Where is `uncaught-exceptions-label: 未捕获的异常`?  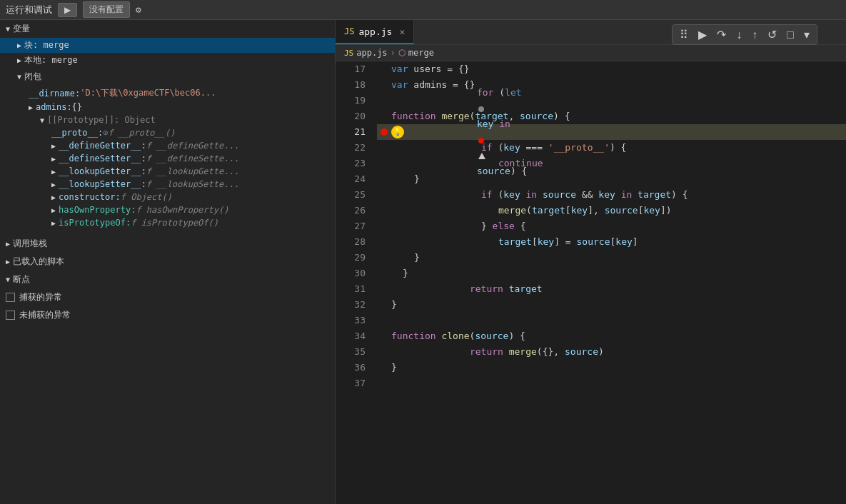
uncaught-exceptions-label: 未捕获的异常 is located at coordinates (45, 316).